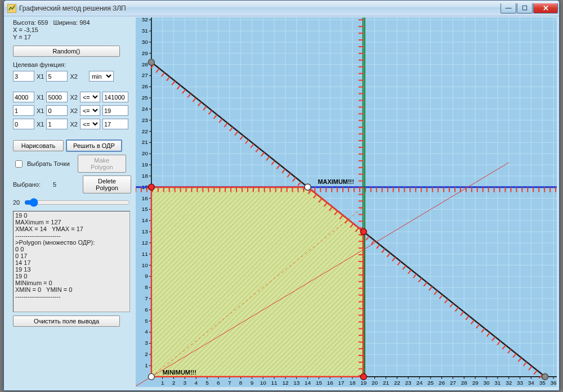 Image resolution: width=563 pixels, height=392 pixels. I want to click on svg-text: 17, so click(342, 382).